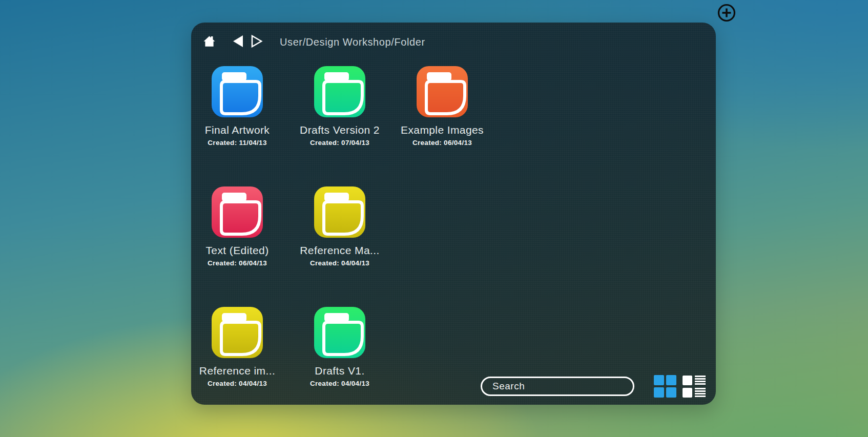 Image resolution: width=868 pixels, height=437 pixels. Describe the element at coordinates (340, 130) in the screenshot. I see `folder-name: Drafts Version 2` at that location.